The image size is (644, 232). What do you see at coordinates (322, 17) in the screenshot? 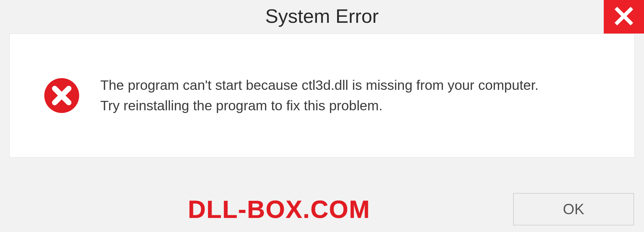
I see `titlebar: System Error` at bounding box center [322, 17].